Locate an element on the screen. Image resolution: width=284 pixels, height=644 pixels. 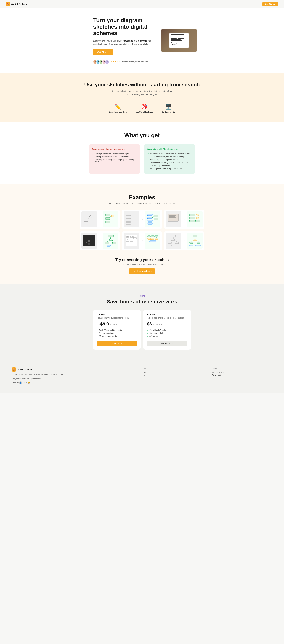
example-card-4: → is located at coordinates (100, 241).